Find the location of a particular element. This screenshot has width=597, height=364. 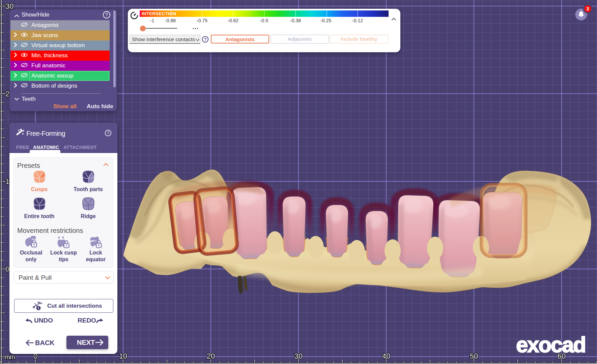

svg-text: mm is located at coordinates (10, 357).